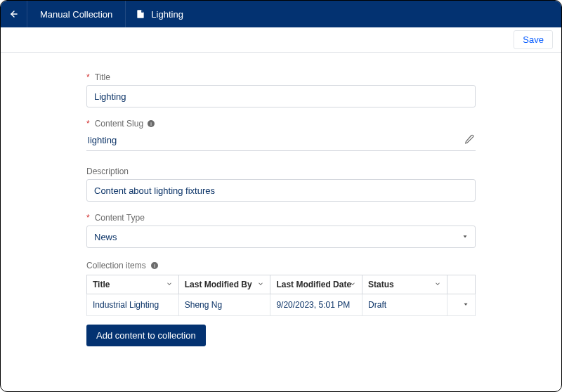  What do you see at coordinates (281, 230) in the screenshot?
I see `content-type-field: *Content Type News` at bounding box center [281, 230].